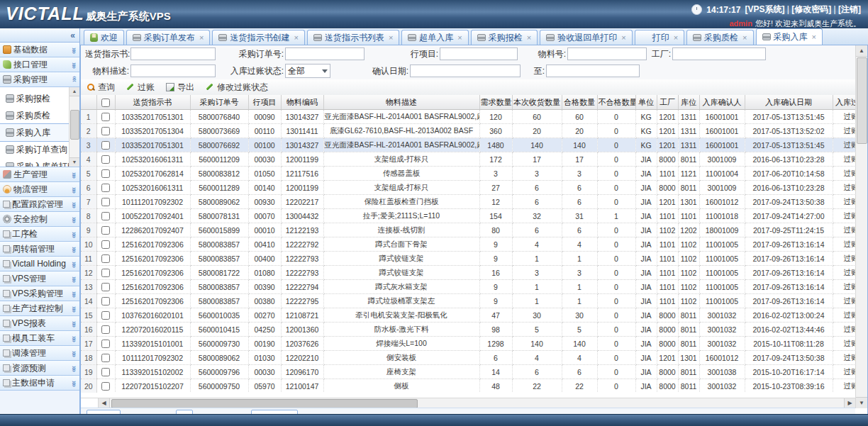 This screenshot has width=868, height=426. I want to click on column-header: 单位, so click(646, 102).